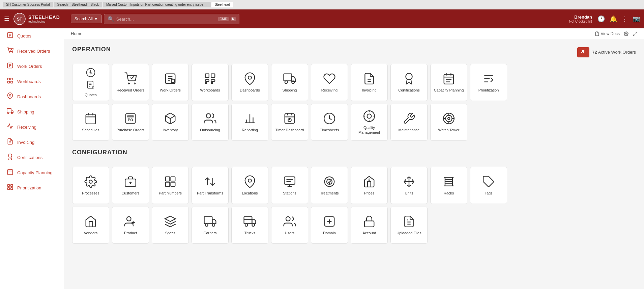 This screenshot has height=289, width=644. What do you see at coordinates (489, 82) in the screenshot?
I see `module-prioritization: Prioritization` at bounding box center [489, 82].